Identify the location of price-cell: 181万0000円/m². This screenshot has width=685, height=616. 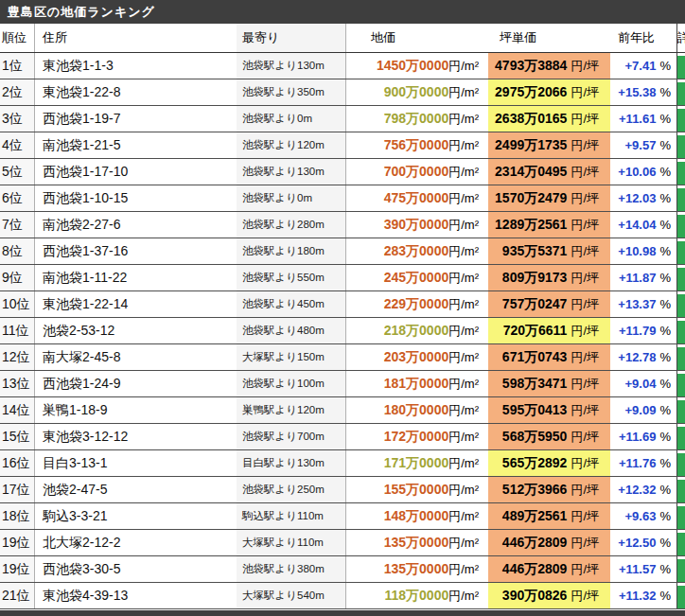
(417, 384).